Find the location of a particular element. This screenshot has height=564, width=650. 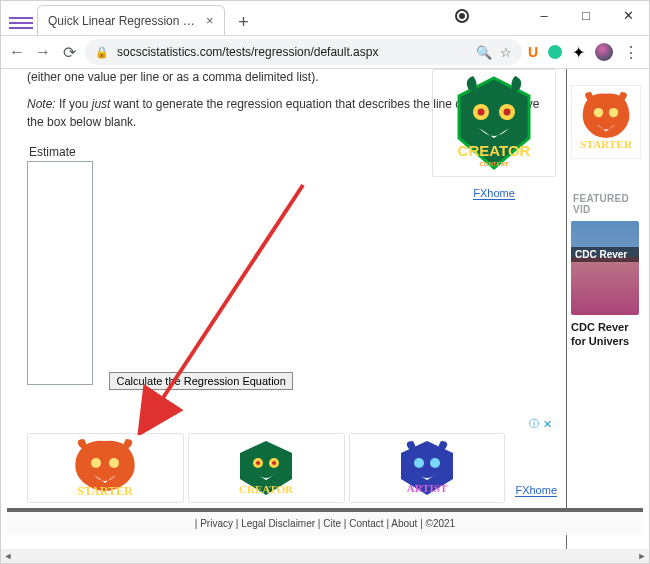

page-footer: | Privacy | Legal Disclaimer | Cite | Co… is located at coordinates (325, 522).